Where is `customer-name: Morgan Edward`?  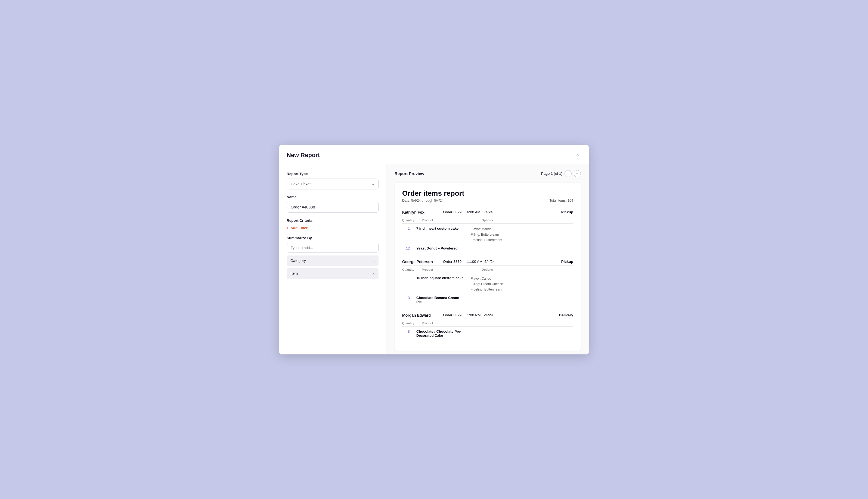
customer-name: Morgan Edward is located at coordinates (420, 315).